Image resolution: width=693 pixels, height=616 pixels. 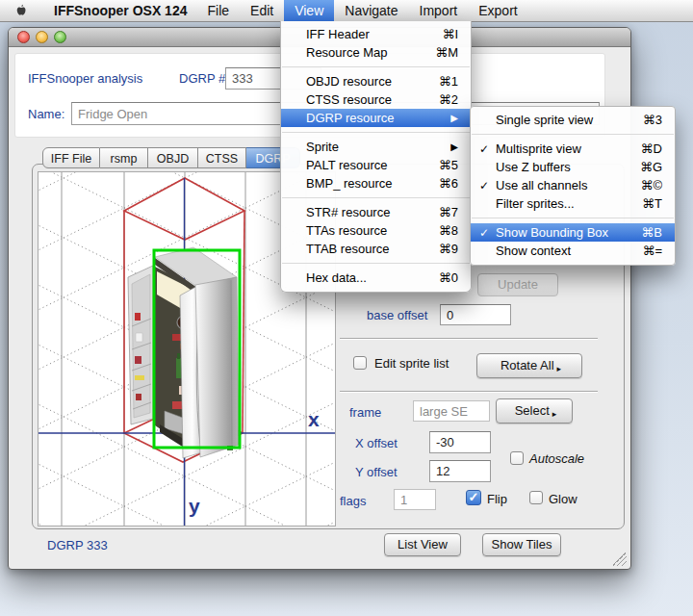 What do you see at coordinates (534, 411) in the screenshot?
I see `select-button: Select▸` at bounding box center [534, 411].